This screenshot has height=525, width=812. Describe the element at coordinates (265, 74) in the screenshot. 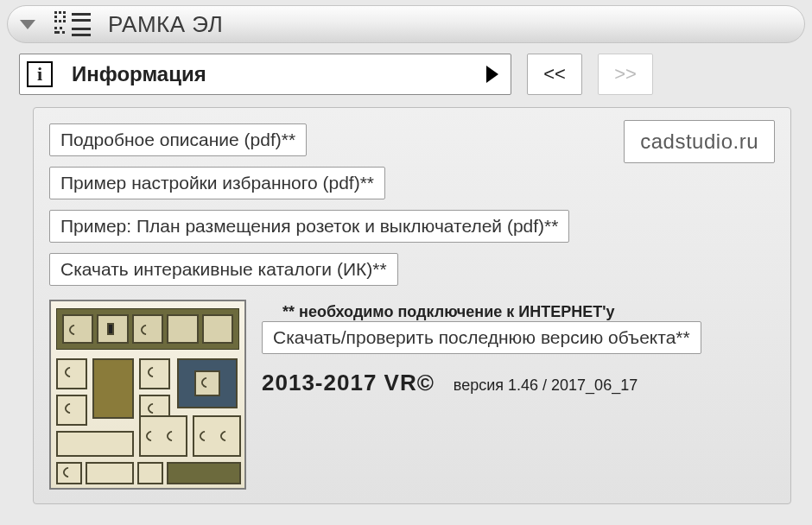

I see `info-dropdown: i Информация` at that location.